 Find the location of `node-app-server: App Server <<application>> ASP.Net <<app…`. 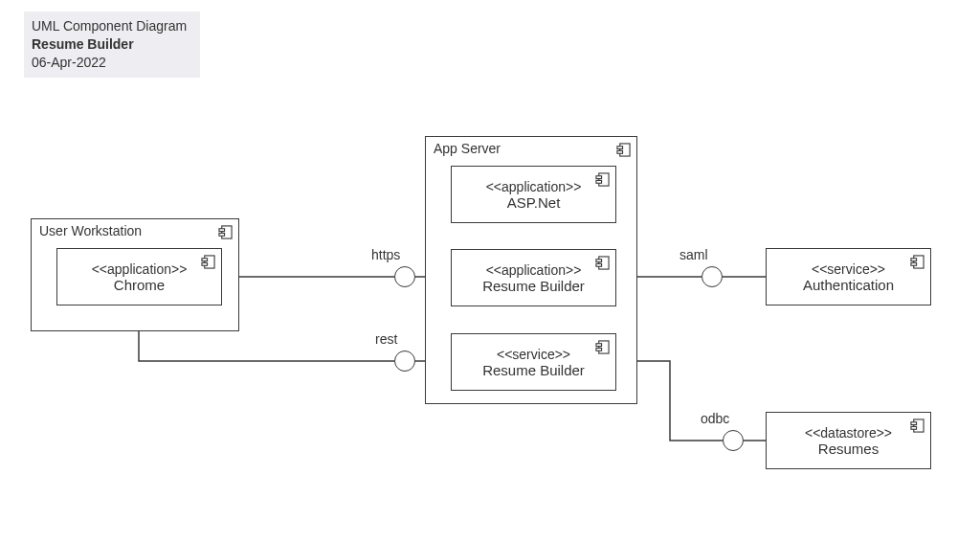

node-app-server: App Server <<application>> ASP.Net <<app… is located at coordinates (531, 270).